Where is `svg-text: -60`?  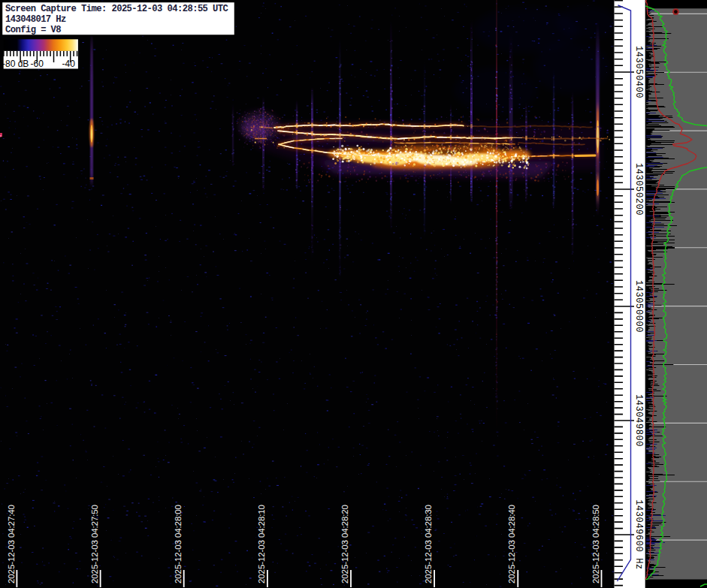 svg-text: -60 is located at coordinates (38, 64).